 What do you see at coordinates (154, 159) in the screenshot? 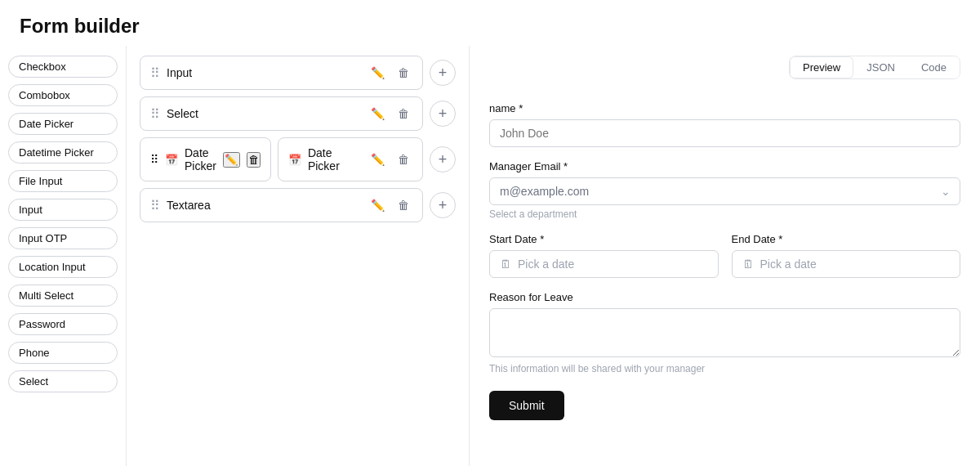
I see `drag-handle-dp: ⠿` at bounding box center [154, 159].